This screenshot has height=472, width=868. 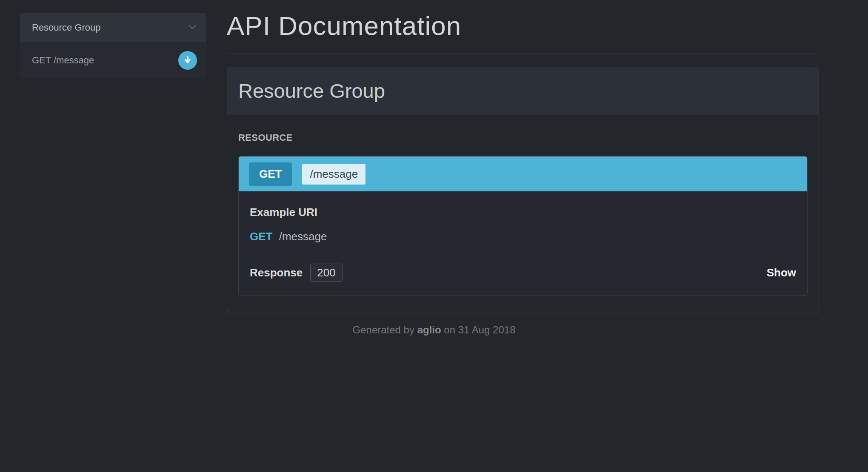 What do you see at coordinates (523, 138) in the screenshot?
I see `resource-heading: RESOURCE` at bounding box center [523, 138].